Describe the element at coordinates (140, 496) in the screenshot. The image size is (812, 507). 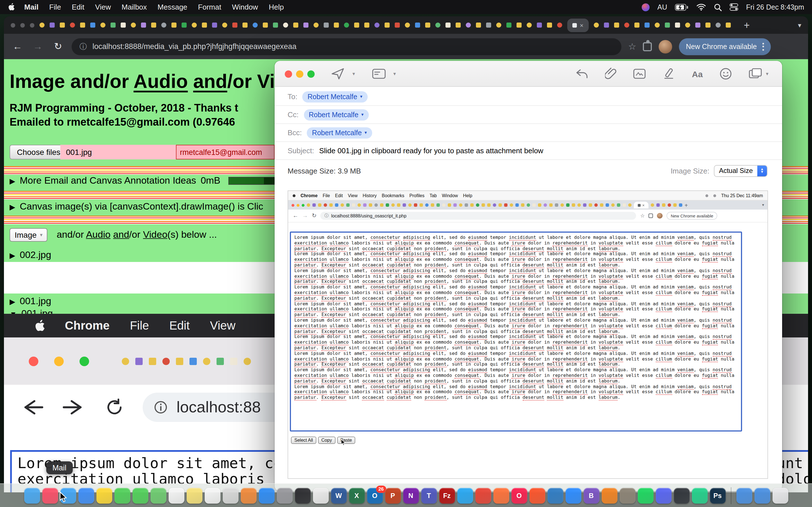
I see `dock-icon-facetime` at that location.